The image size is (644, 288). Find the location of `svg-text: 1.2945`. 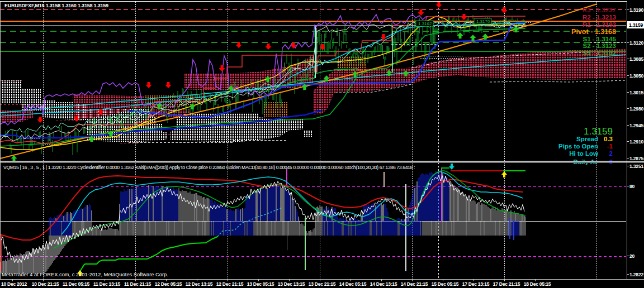

svg-text: 1.2945 is located at coordinates (637, 126).